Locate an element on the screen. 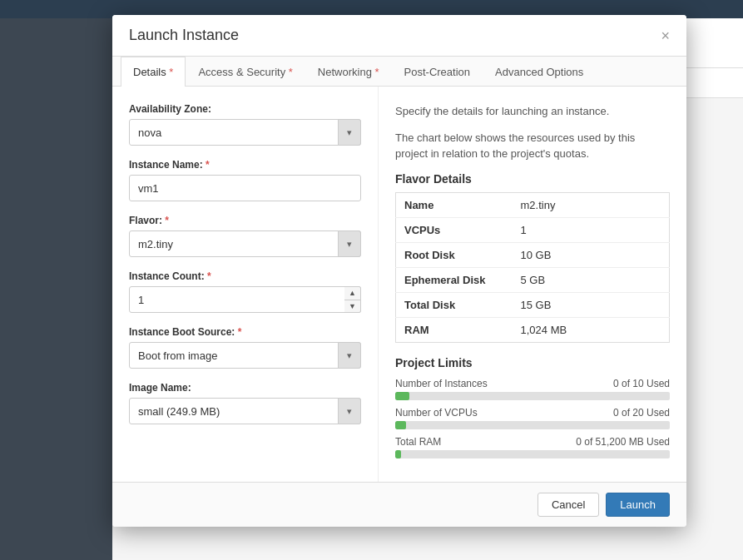  desc-2: The chart below shows the resources used… is located at coordinates (532, 146).